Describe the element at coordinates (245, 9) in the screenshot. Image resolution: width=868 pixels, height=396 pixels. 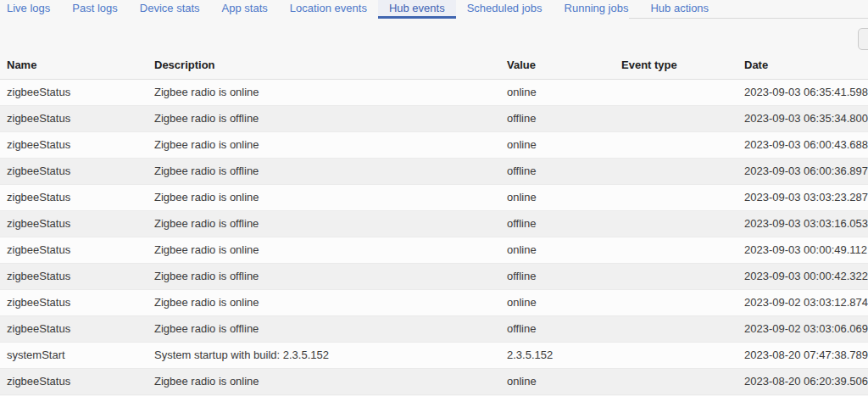
I see `tab-app-stats: App stats` at that location.